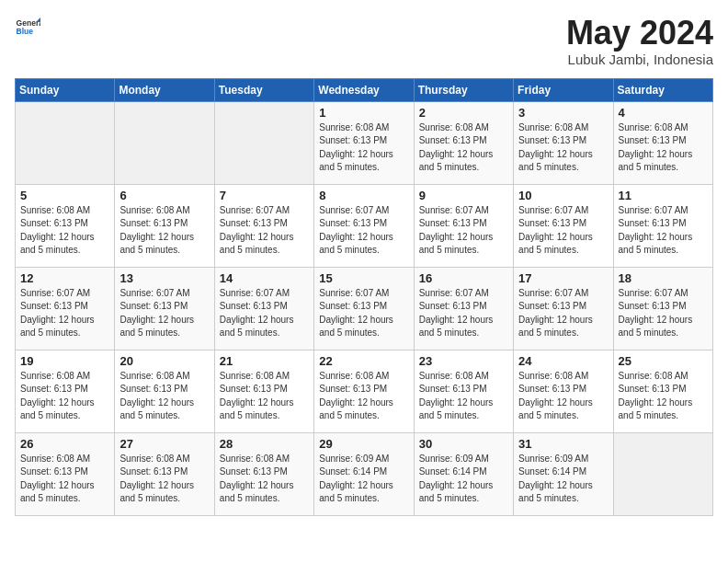 The height and width of the screenshot is (563, 728). I want to click on col-header-sunday: Sunday, so click(65, 90).